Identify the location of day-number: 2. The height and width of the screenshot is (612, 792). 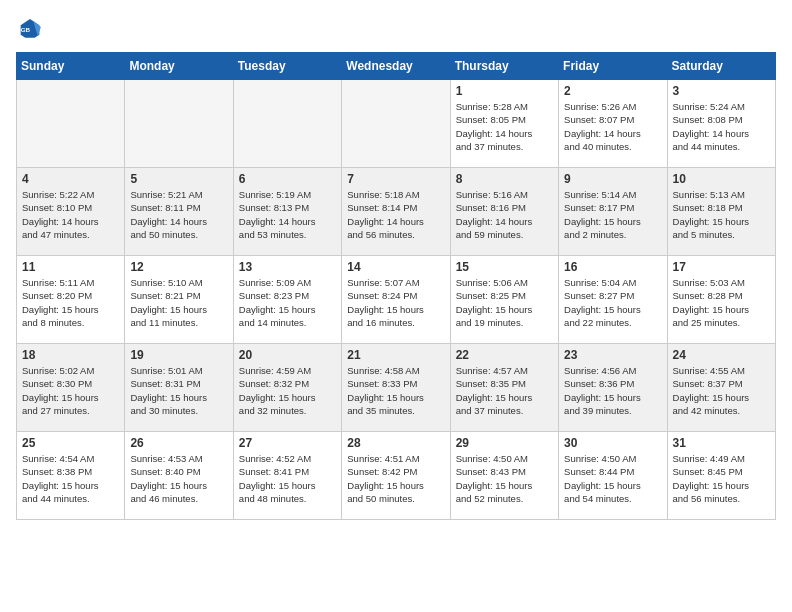
(612, 91).